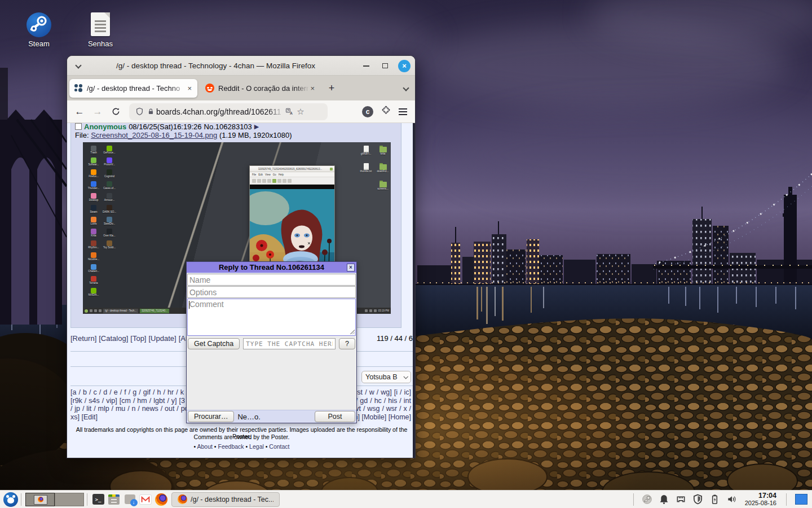  Describe the element at coordinates (405, 376) in the screenshot. I see `chevron-down-icon` at that location.